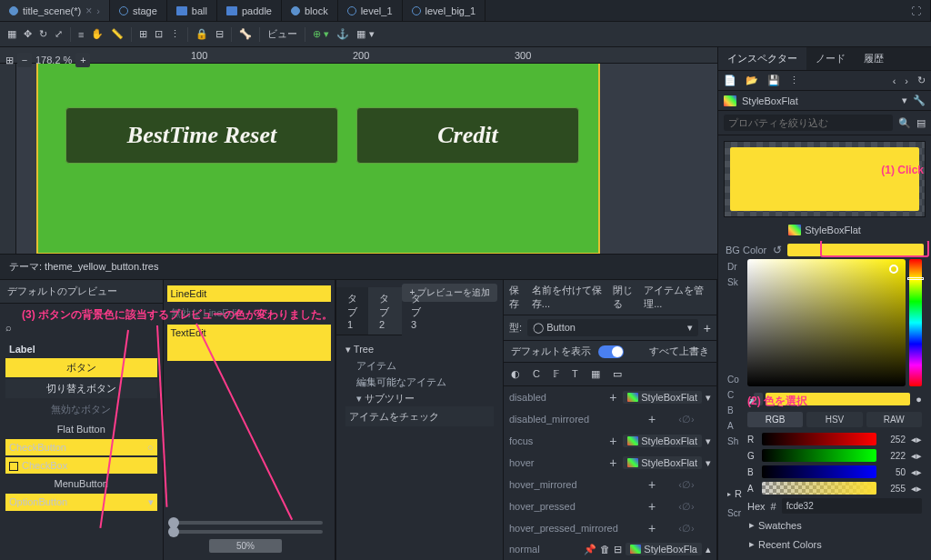  I want to click on recent-expand: ▸Recent Colors, so click(835, 544).